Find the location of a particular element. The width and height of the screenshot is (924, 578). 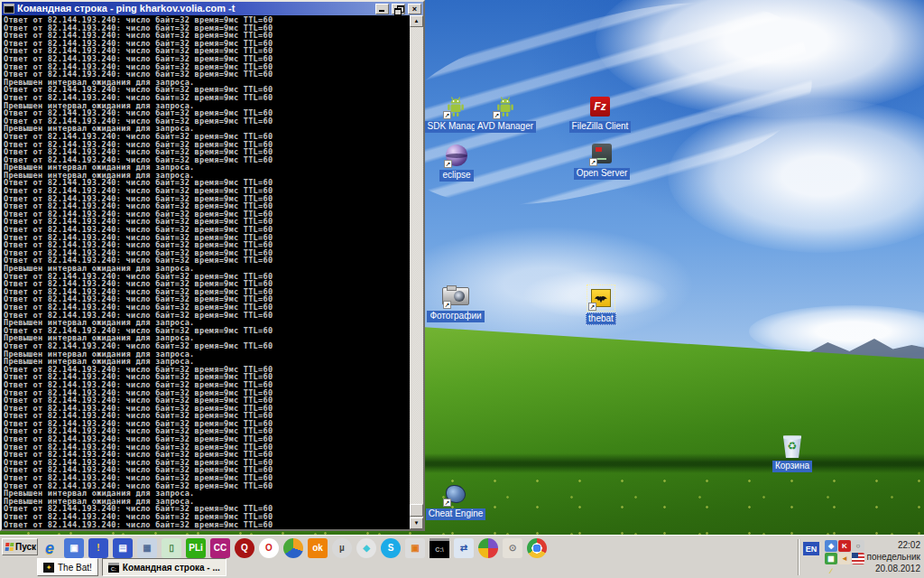

desktop-icon-filezilla: Fz FileZilla Client is located at coordinates (600, 114).